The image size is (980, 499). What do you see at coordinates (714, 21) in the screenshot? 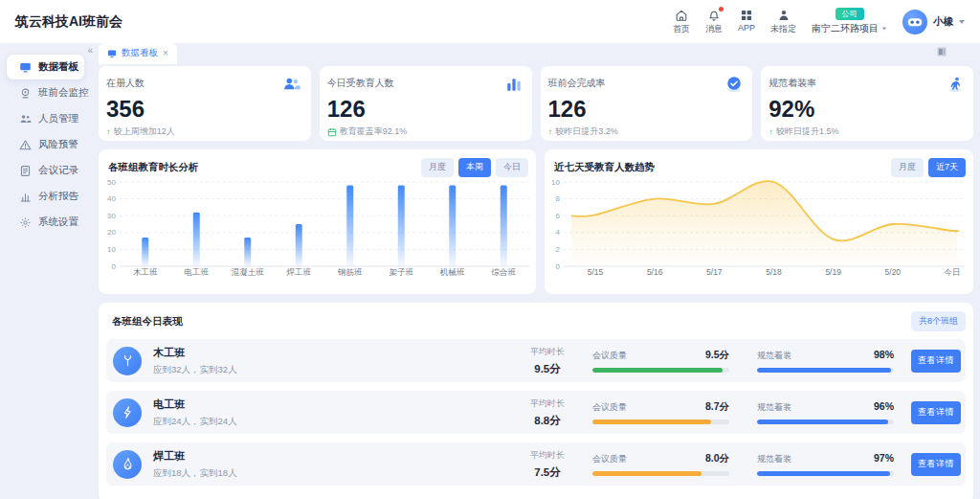
I see `nav-messages: 消息` at bounding box center [714, 21].